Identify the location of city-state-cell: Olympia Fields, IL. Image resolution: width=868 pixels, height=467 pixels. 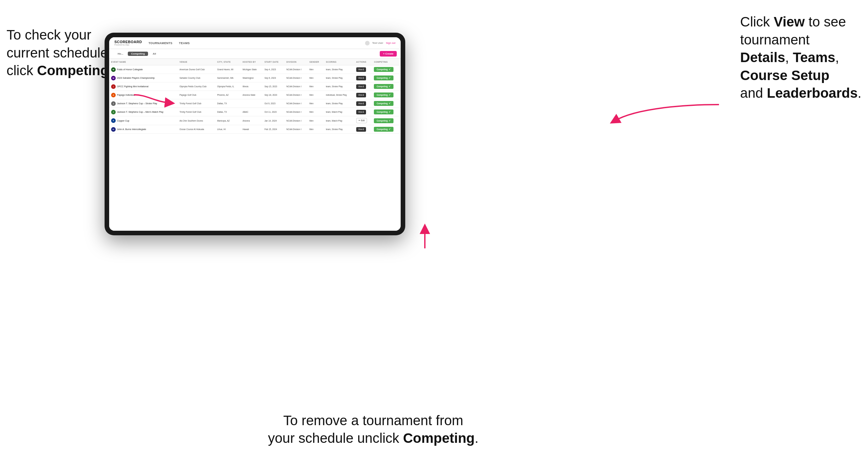
(228, 87).